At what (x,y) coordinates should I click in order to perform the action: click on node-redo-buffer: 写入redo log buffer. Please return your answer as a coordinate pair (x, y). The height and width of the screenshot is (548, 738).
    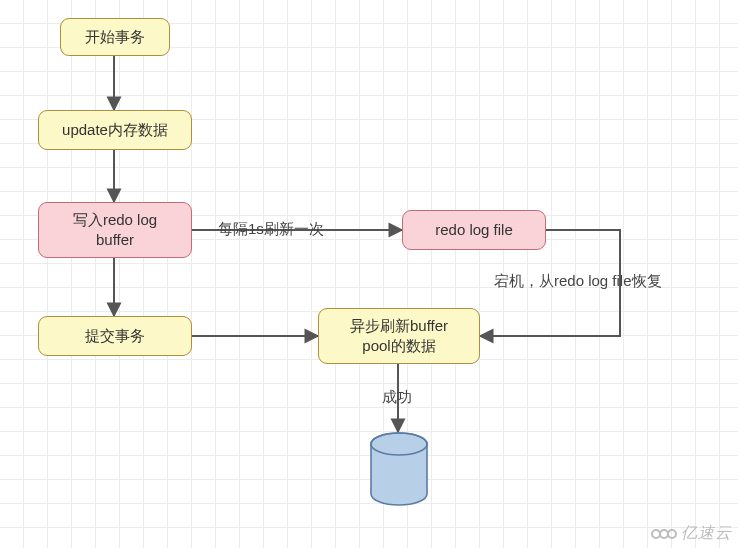
    Looking at the image, I should click on (115, 230).